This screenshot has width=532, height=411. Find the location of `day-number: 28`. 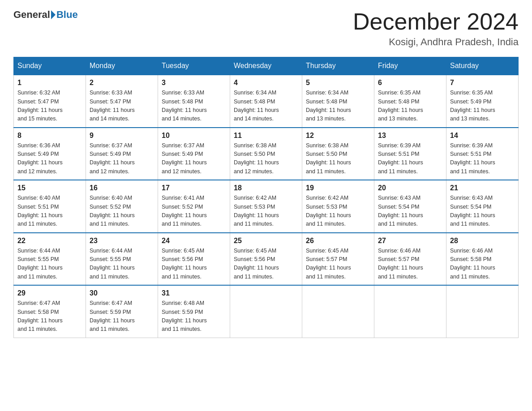

day-number: 28 is located at coordinates (482, 241).